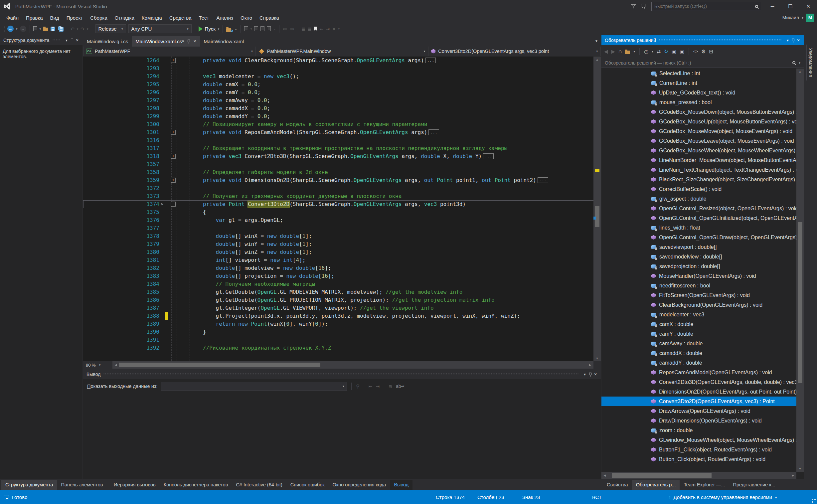 The image size is (817, 504). I want to click on tree-item: GCodeBox_MouseDown(object, MouseButtonEv…, so click(699, 112).